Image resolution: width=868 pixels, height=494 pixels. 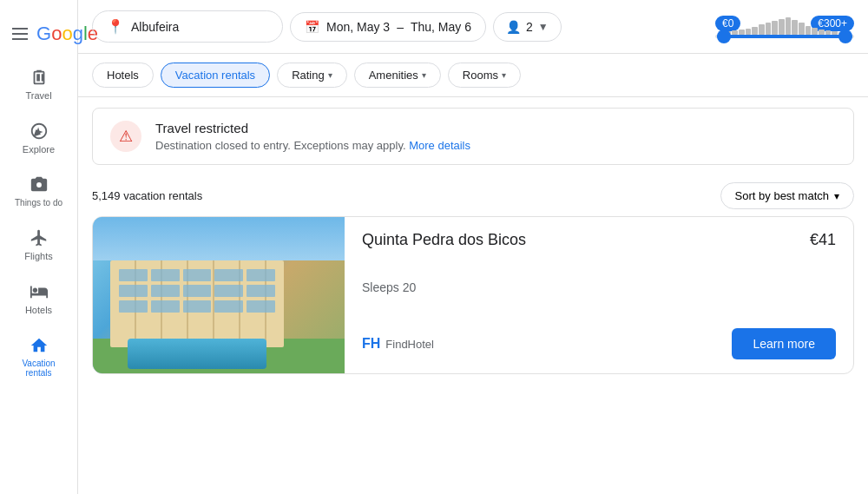 I want to click on flight-icon, so click(x=39, y=238).